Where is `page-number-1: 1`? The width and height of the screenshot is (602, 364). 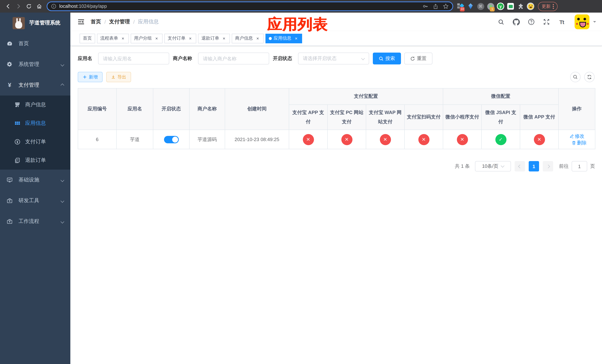 page-number-1: 1 is located at coordinates (534, 166).